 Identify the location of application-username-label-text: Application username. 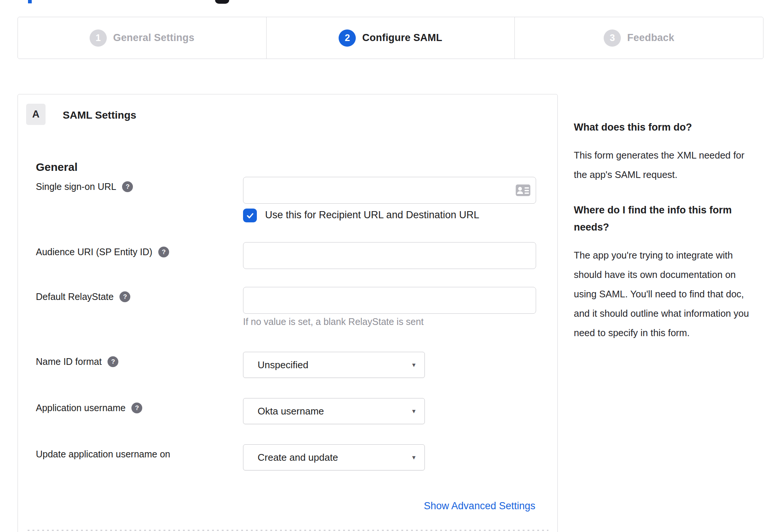
(81, 408).